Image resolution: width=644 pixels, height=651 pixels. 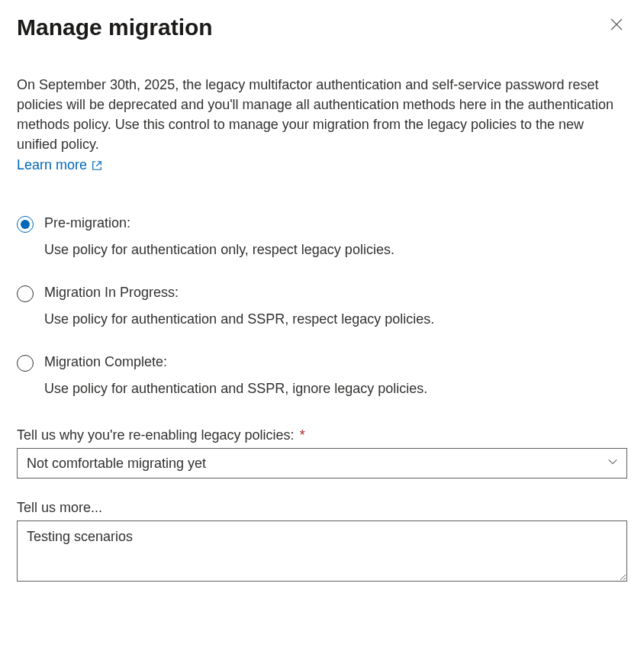 What do you see at coordinates (322, 305) in the screenshot?
I see `radio-migration-in-progress: Migration In Progress: Use policy for au…` at bounding box center [322, 305].